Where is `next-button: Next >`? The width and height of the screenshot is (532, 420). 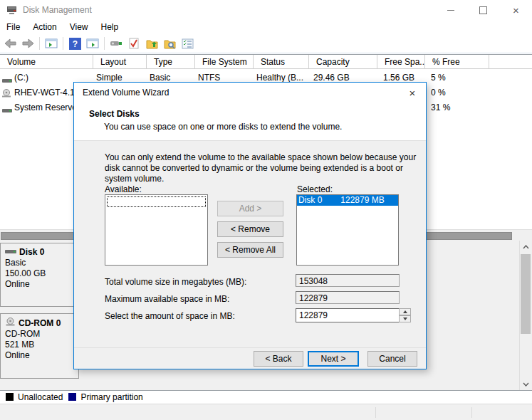 next-button: Next > is located at coordinates (333, 359).